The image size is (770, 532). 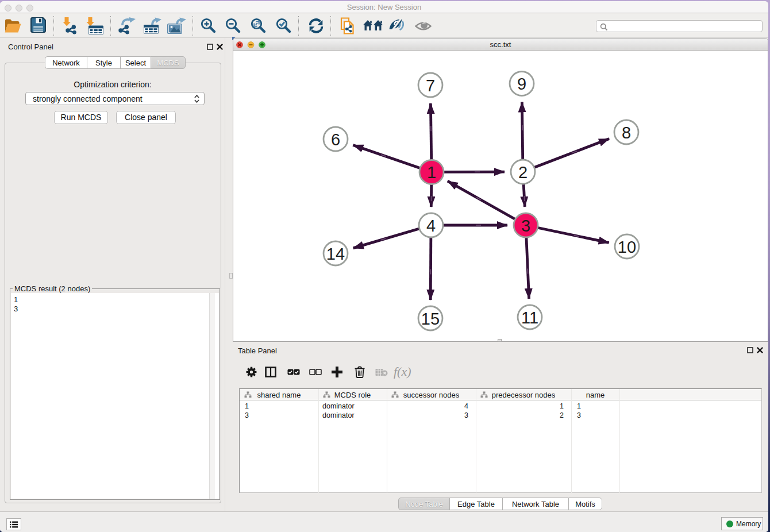 I want to click on svg-text: 6, so click(x=336, y=140).